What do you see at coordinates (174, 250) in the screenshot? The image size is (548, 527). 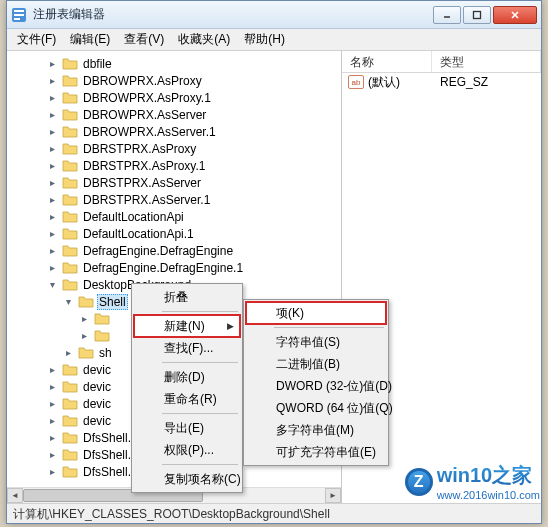 I see `tree-node: ▸DefragEngine.DefragEngine` at bounding box center [174, 250].